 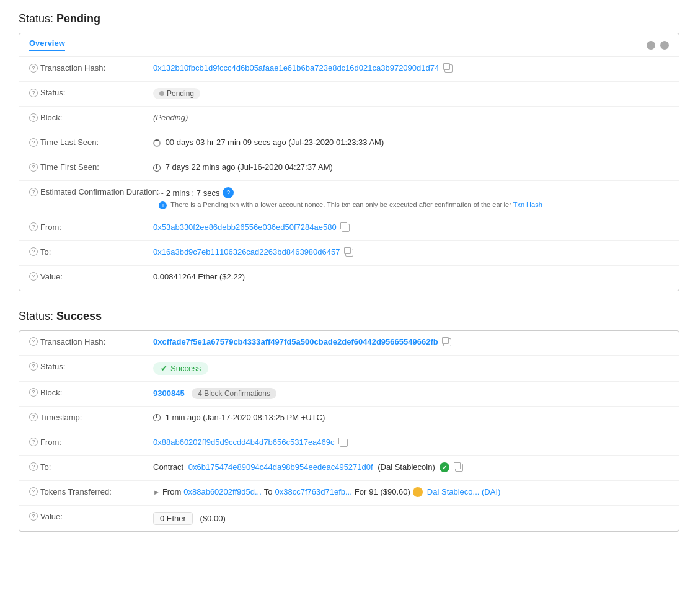 I want to click on tokens-arrow: ►, so click(x=156, y=492).